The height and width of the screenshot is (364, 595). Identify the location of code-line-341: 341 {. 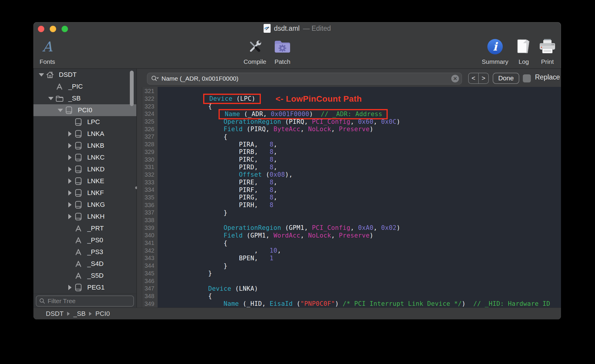
(349, 243).